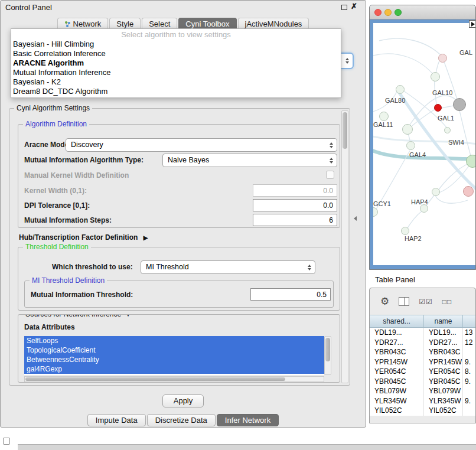 This screenshot has width=476, height=450. What do you see at coordinates (183, 401) in the screenshot?
I see `apply-button: Apply` at bounding box center [183, 401].